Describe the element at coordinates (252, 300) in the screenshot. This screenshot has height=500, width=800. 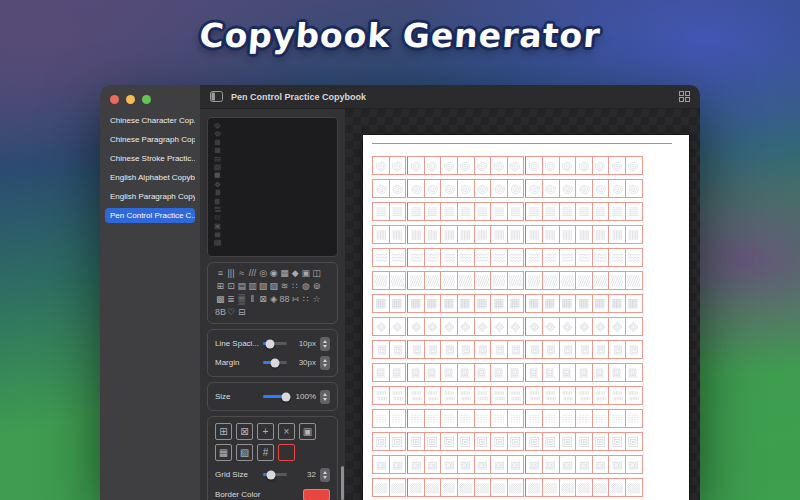
I see `pattern-palette-item: ‖` at that location.